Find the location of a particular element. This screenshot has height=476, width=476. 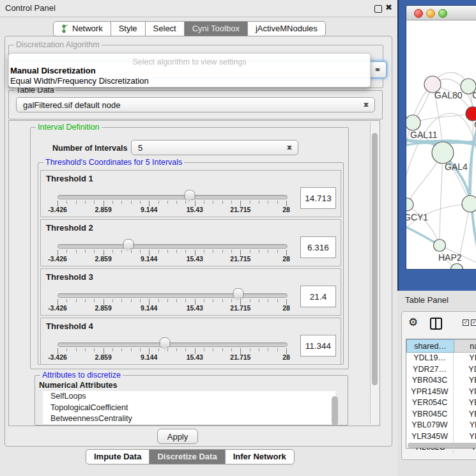

menu-item-manual-discretization: Manual Discretization is located at coordinates (53, 70).